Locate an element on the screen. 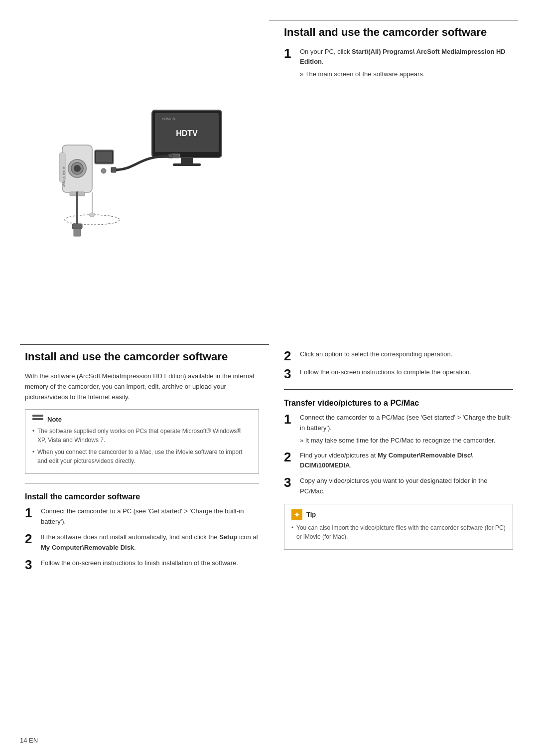  transfer-step-num-2: 2 is located at coordinates (289, 457).